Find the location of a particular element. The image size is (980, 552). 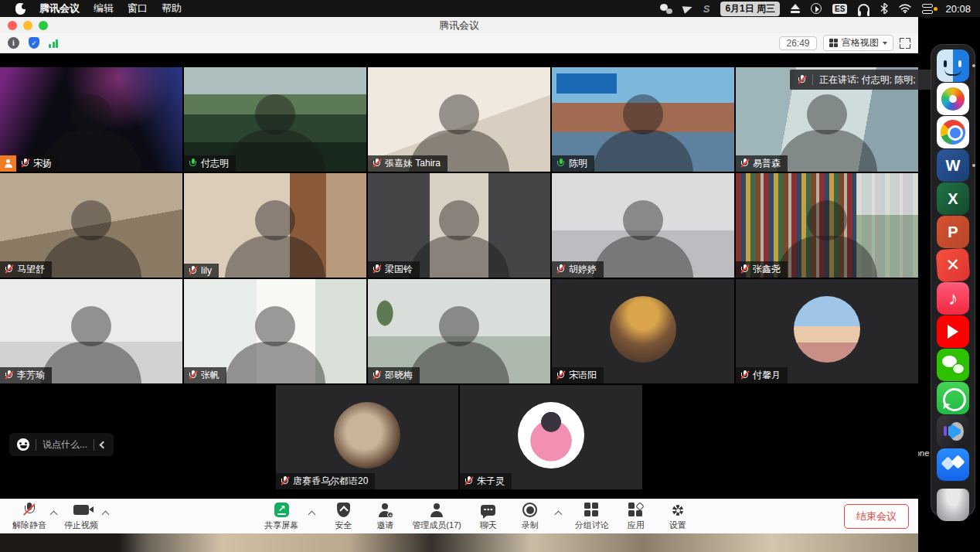

emoji-icon is located at coordinates (23, 445).